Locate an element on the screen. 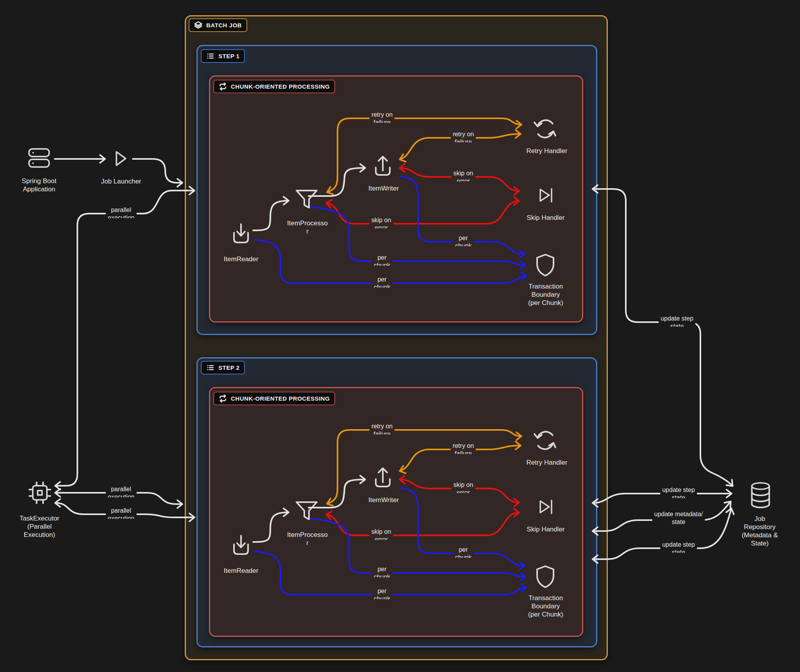  step2-chip-label: STEP 2 is located at coordinates (229, 368).